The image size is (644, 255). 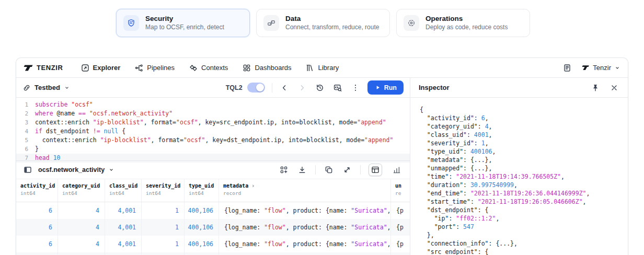 What do you see at coordinates (28, 170) in the screenshot?
I see `panel-toggle-icon` at bounding box center [28, 170].